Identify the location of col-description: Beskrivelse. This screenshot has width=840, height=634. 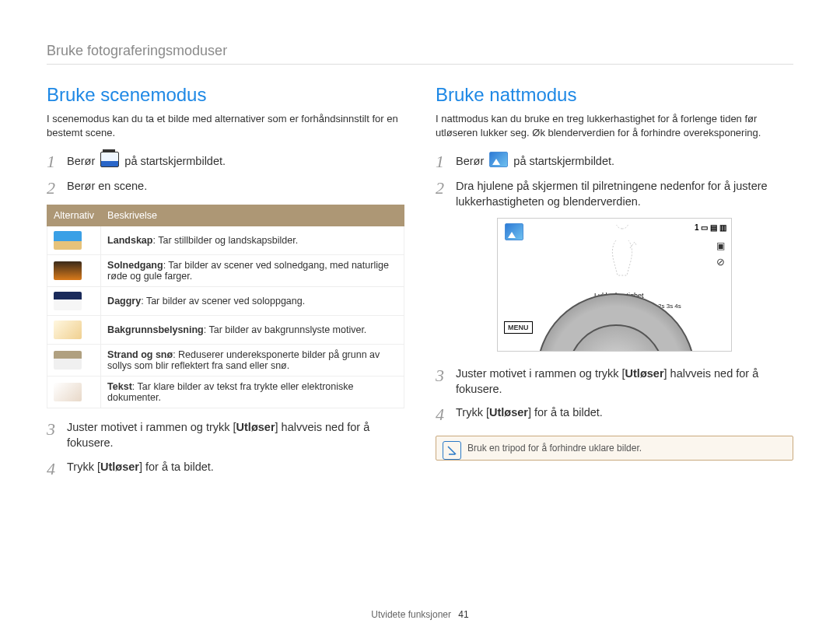
(253, 216).